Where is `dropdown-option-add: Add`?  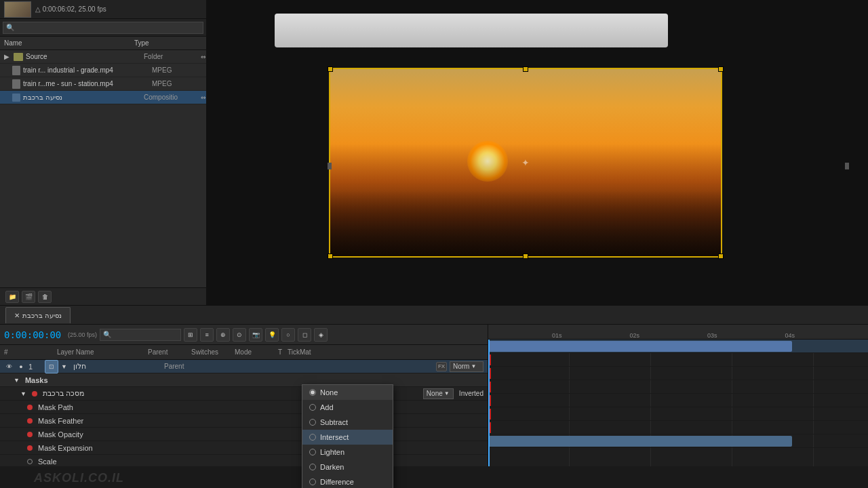
dropdown-option-add: Add is located at coordinates (347, 407).